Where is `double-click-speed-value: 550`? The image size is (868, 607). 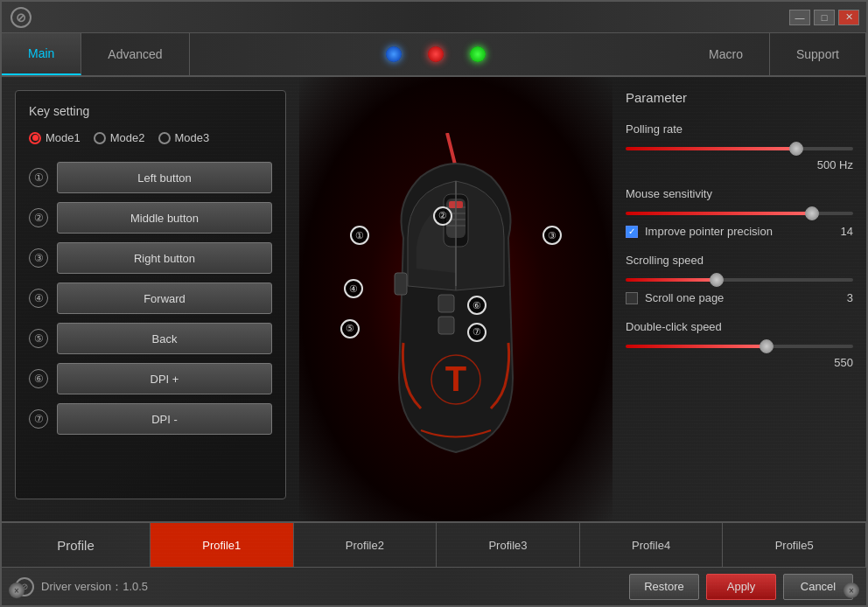
double-click-speed-value: 550 is located at coordinates (739, 362).